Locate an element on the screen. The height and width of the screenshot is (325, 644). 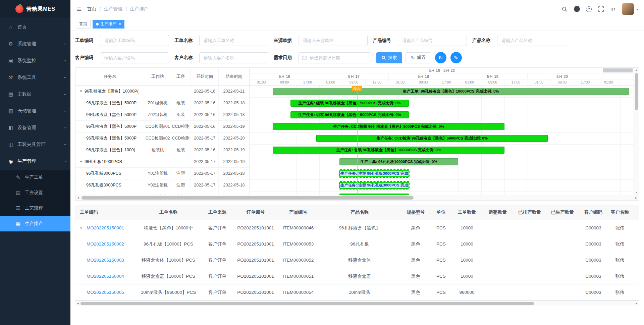
customer-code-input is located at coordinates (135, 58).